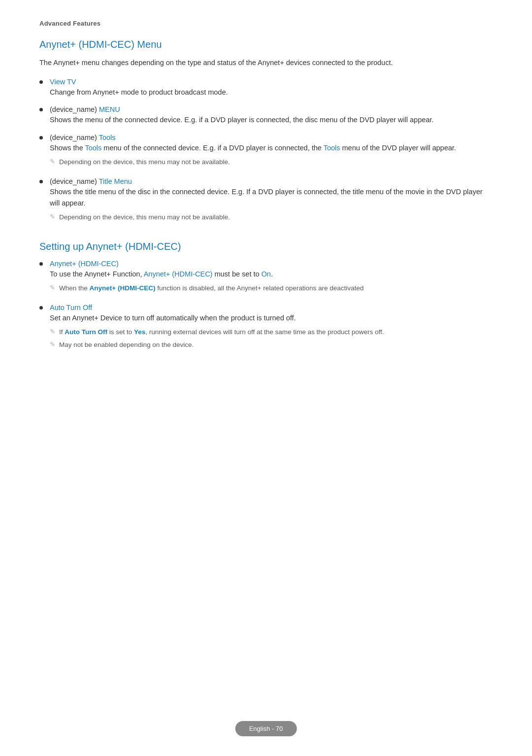 This screenshot has width=532, height=756. I want to click on list-item: Anynet+ (HDMI-CEC) To use the Anynet+ Fu…, so click(266, 278).